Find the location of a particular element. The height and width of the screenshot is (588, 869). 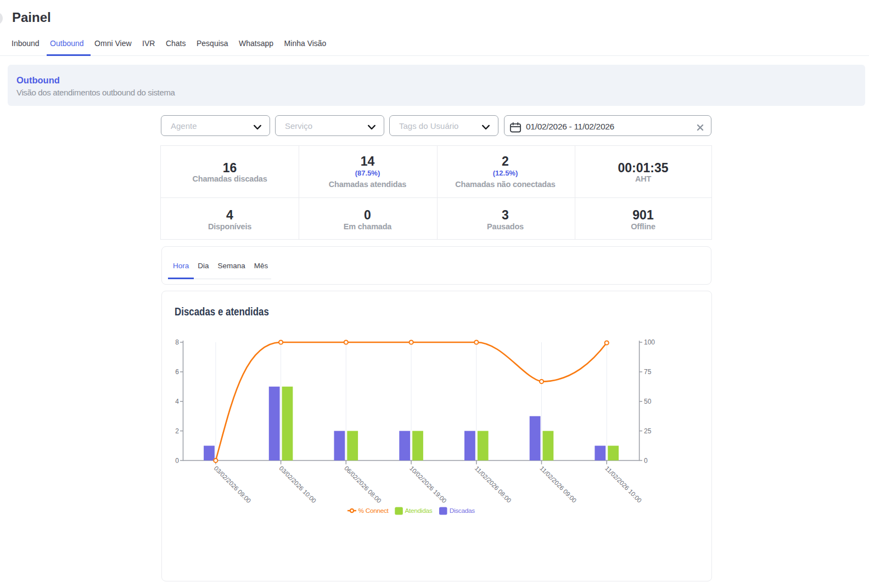

svg-text: 6 is located at coordinates (177, 372).